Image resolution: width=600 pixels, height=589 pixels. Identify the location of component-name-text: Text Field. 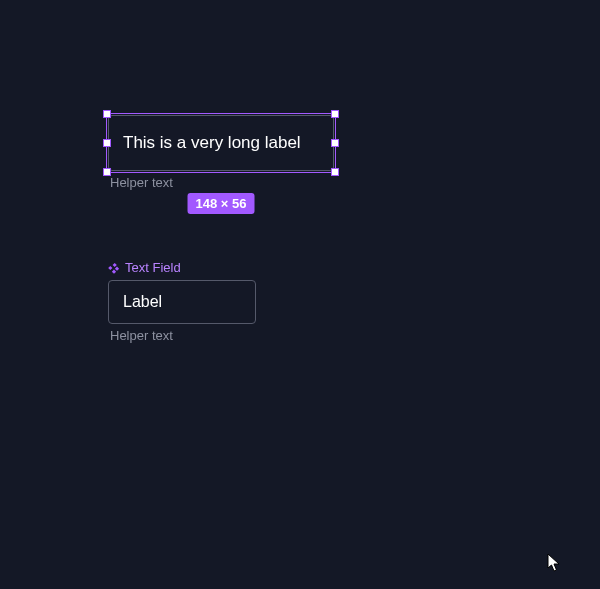
(153, 268).